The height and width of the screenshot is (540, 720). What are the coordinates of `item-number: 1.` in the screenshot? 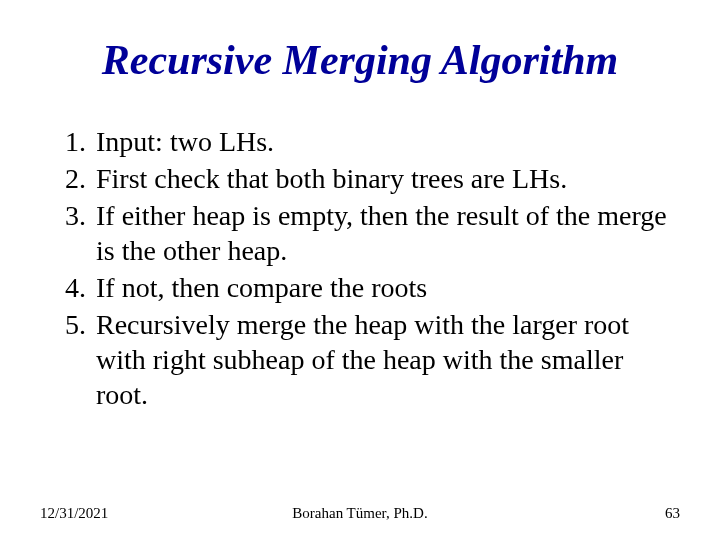 It's located at (74, 142).